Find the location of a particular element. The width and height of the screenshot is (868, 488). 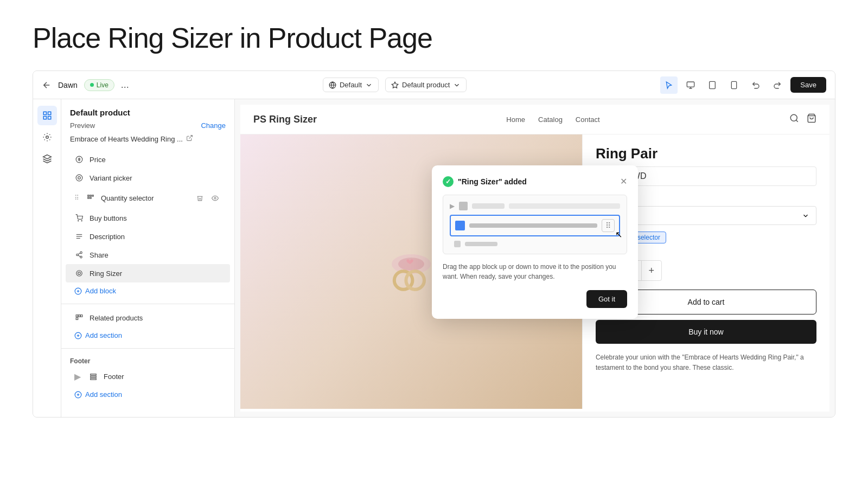

related-products-icon is located at coordinates (79, 318).